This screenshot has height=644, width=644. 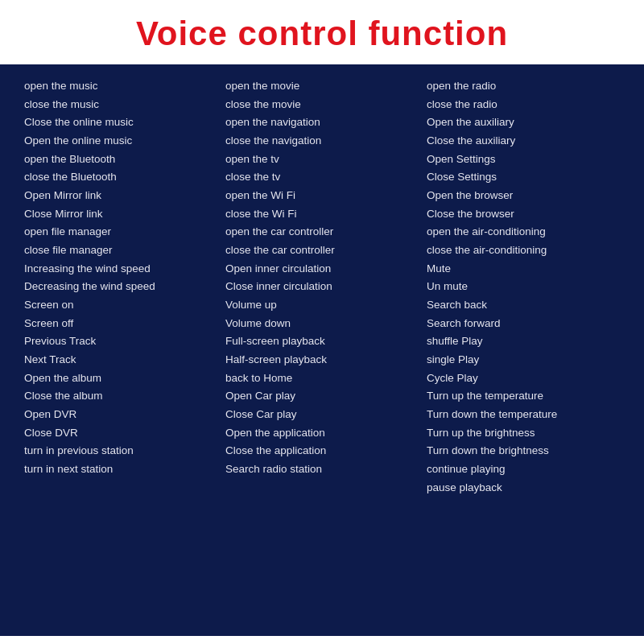 What do you see at coordinates (125, 122) in the screenshot?
I see `list-item: Close the online music` at bounding box center [125, 122].